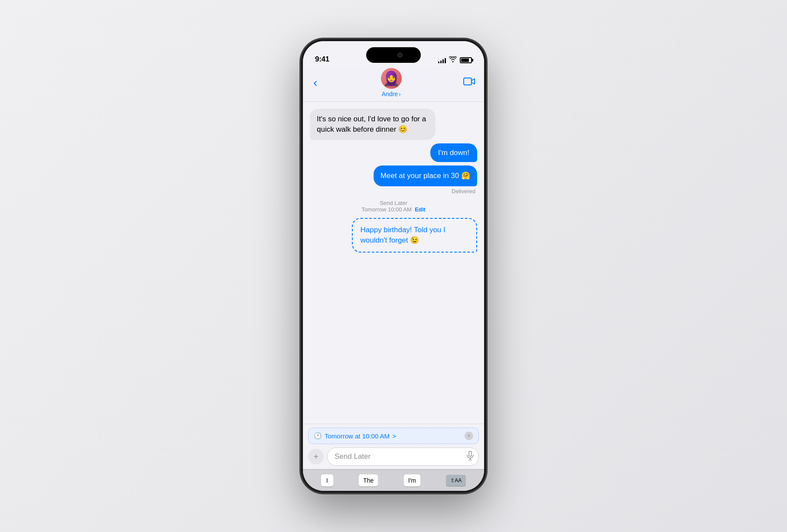 This screenshot has height=532, width=787. I want to click on key-shift: ⇧AA, so click(456, 480).